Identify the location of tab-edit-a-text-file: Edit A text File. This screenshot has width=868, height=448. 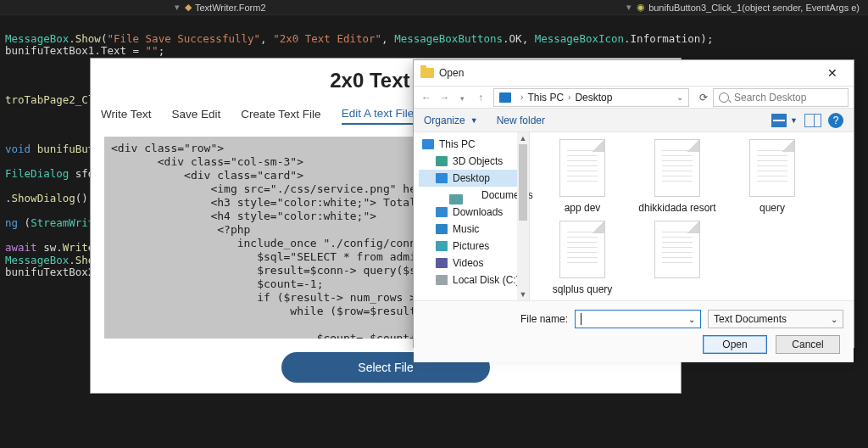
(378, 115).